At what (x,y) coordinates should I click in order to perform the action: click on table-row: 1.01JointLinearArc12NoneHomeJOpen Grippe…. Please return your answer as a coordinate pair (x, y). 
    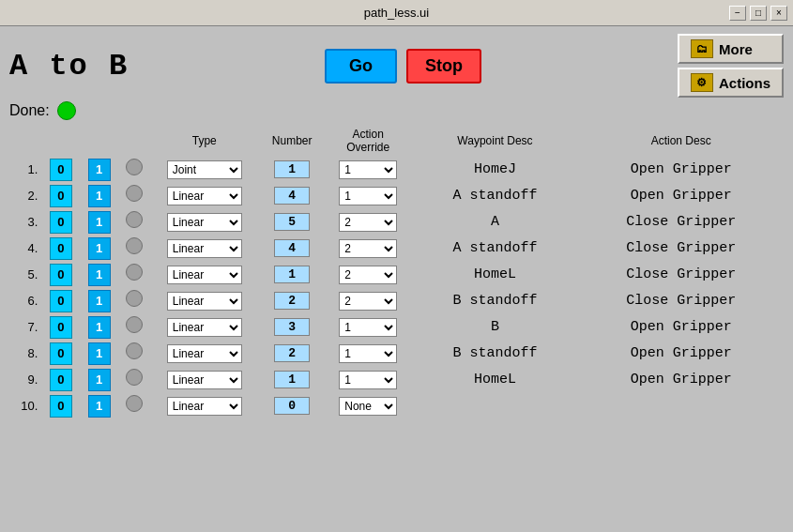
    Looking at the image, I should click on (396, 170).